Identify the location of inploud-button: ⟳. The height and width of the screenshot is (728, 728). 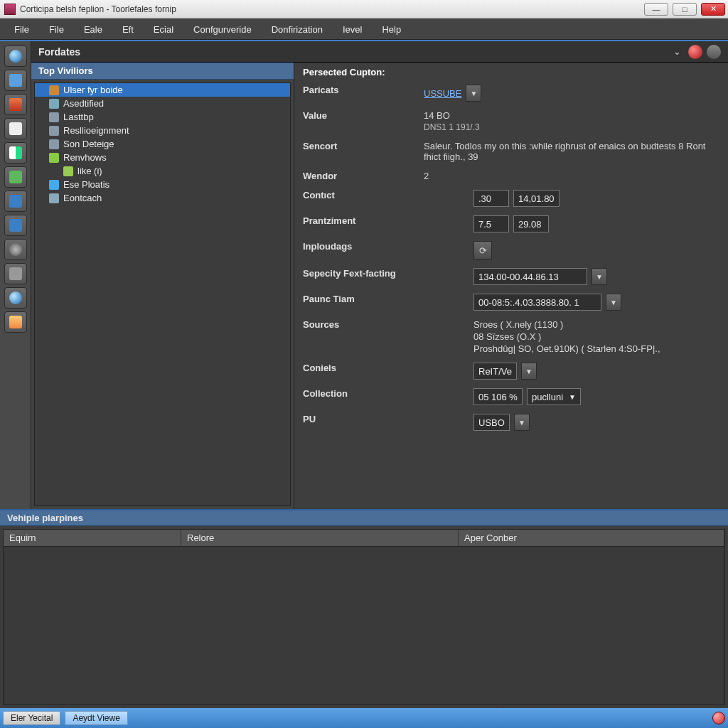
(483, 250).